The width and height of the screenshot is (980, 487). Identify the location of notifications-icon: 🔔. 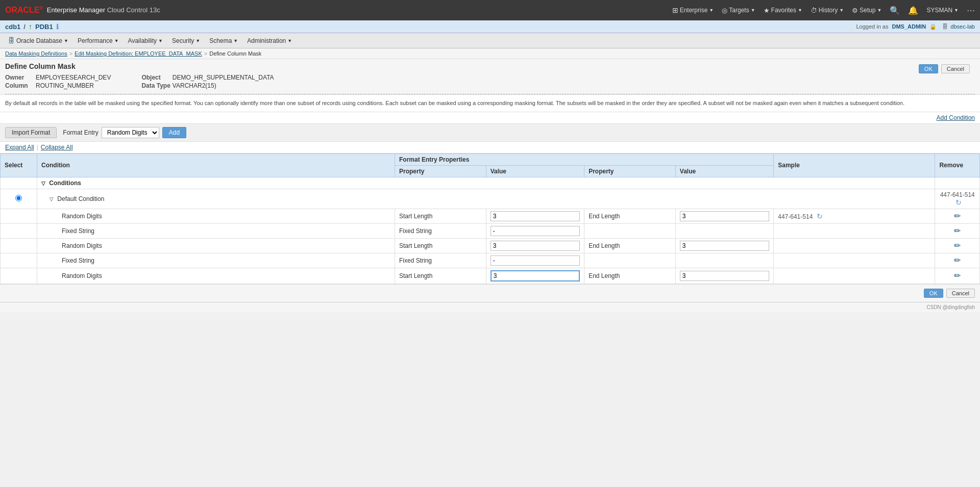
(913, 10).